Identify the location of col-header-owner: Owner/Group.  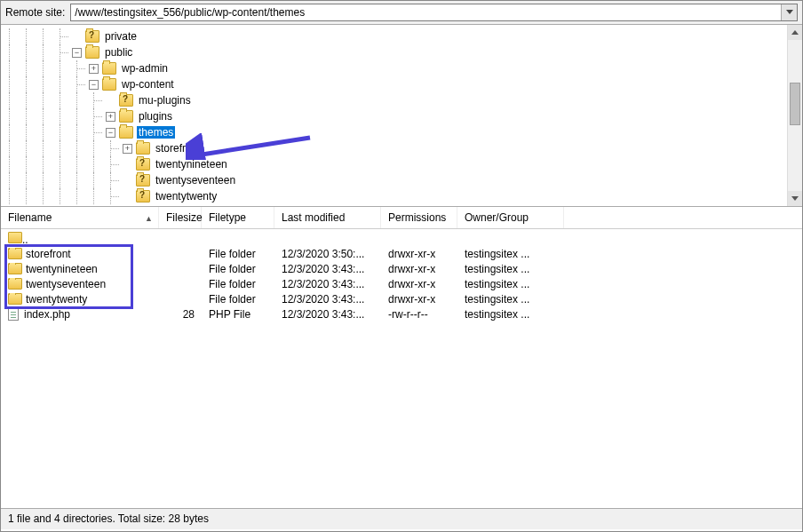
(511, 218).